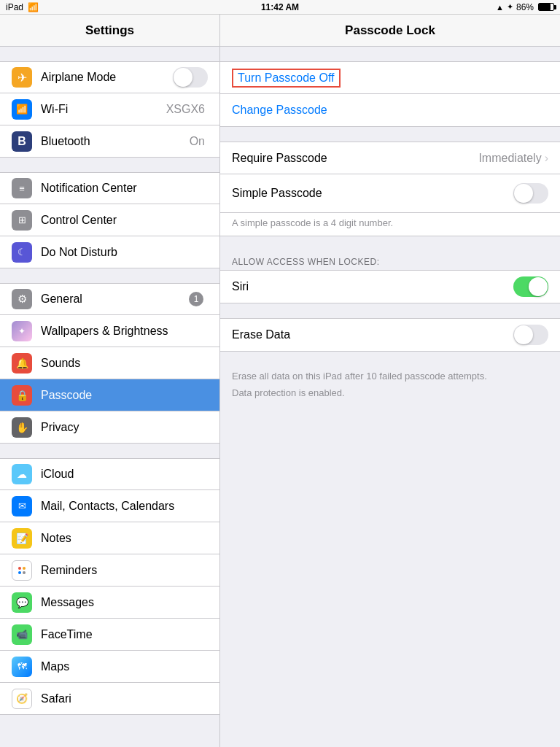 The width and height of the screenshot is (560, 747). I want to click on sidebar-item-safari: 🧭 Safari, so click(109, 699).